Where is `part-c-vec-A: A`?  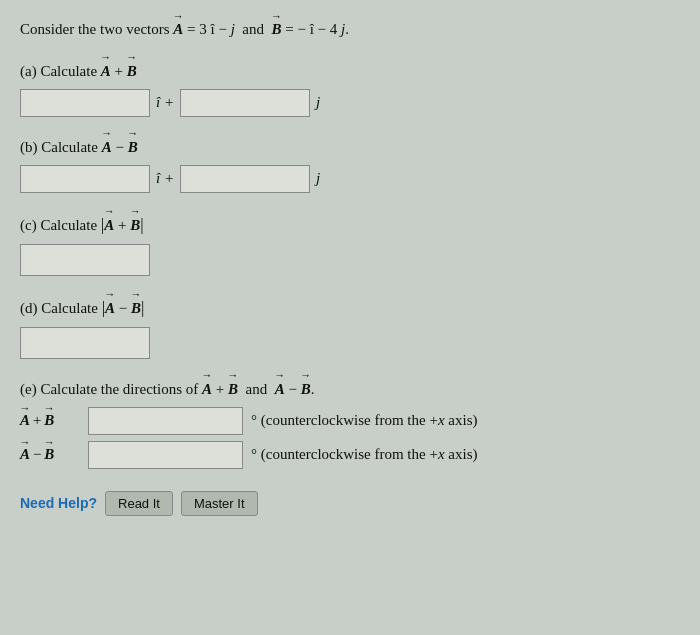
part-c-vec-A: A is located at coordinates (109, 225).